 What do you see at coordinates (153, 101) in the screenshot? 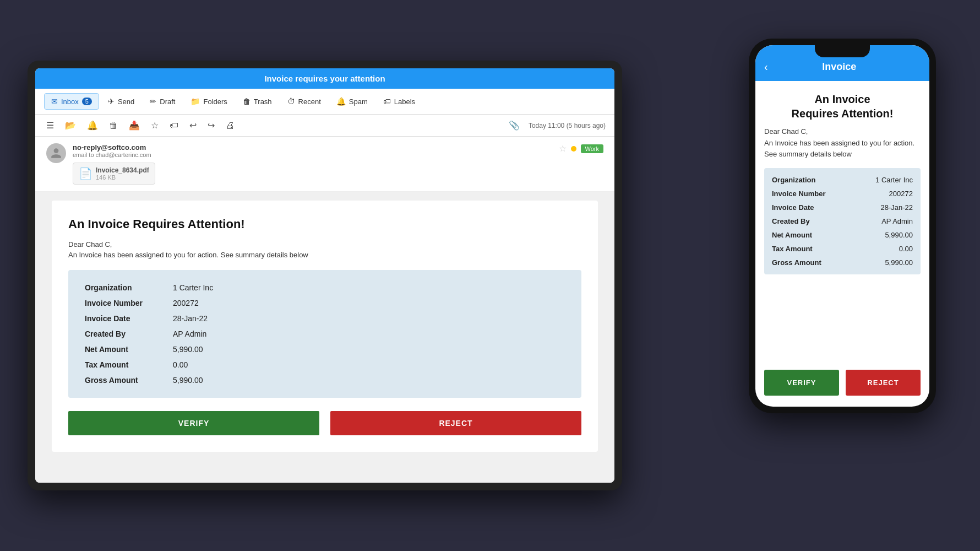
I see `draft-icon: ✏` at bounding box center [153, 101].